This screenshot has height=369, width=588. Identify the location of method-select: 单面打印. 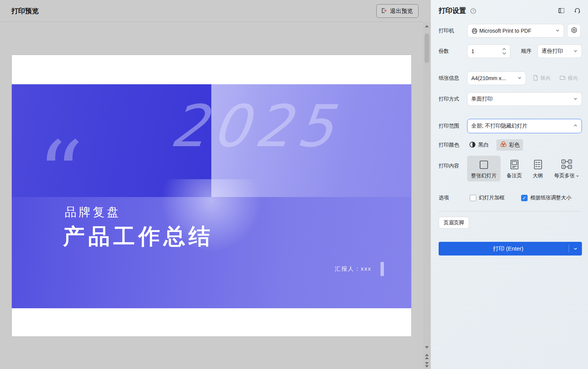
(525, 99).